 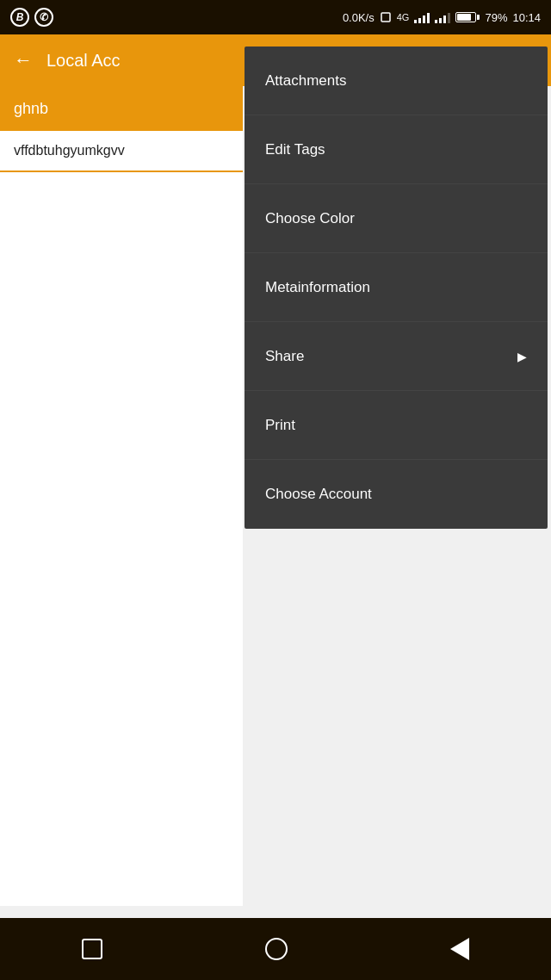 I want to click on menu-item-attachments: Attachments, so click(x=396, y=81).